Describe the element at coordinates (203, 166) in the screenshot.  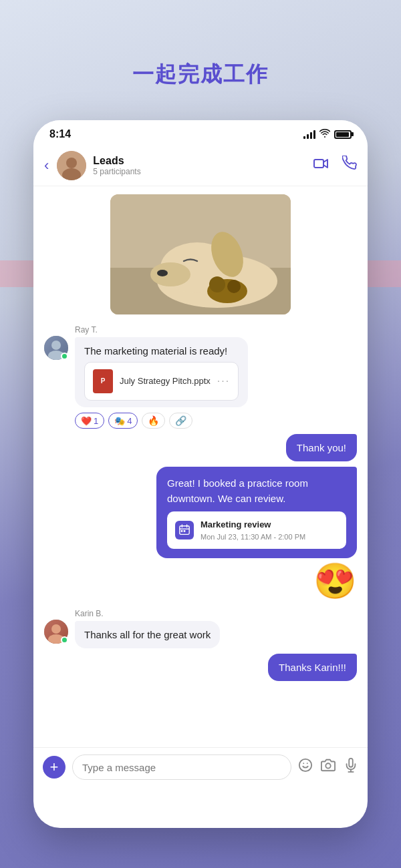
I see `chat-info: Leads 5 participants` at that location.